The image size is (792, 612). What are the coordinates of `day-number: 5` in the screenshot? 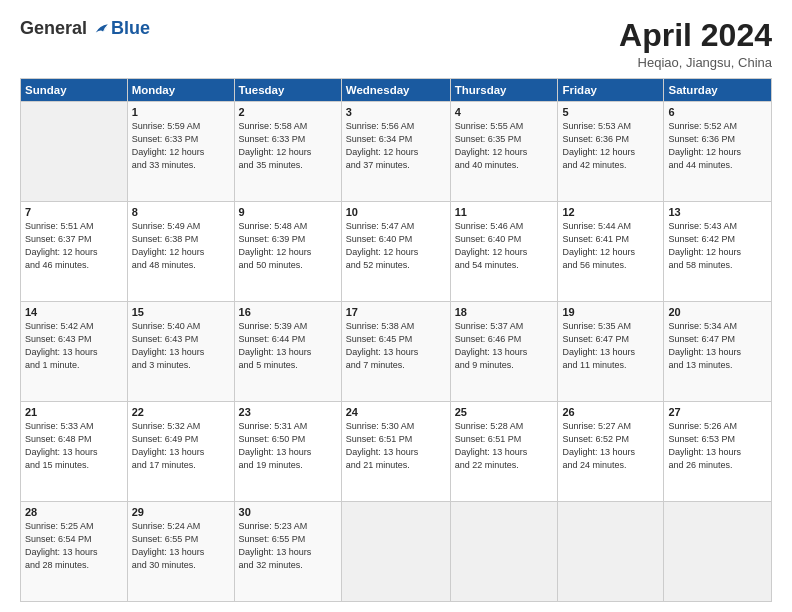 It's located at (610, 112).